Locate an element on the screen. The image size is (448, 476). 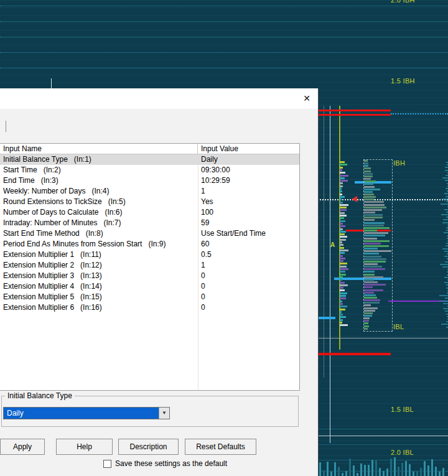
input-value-header: Input Value is located at coordinates (249, 149).